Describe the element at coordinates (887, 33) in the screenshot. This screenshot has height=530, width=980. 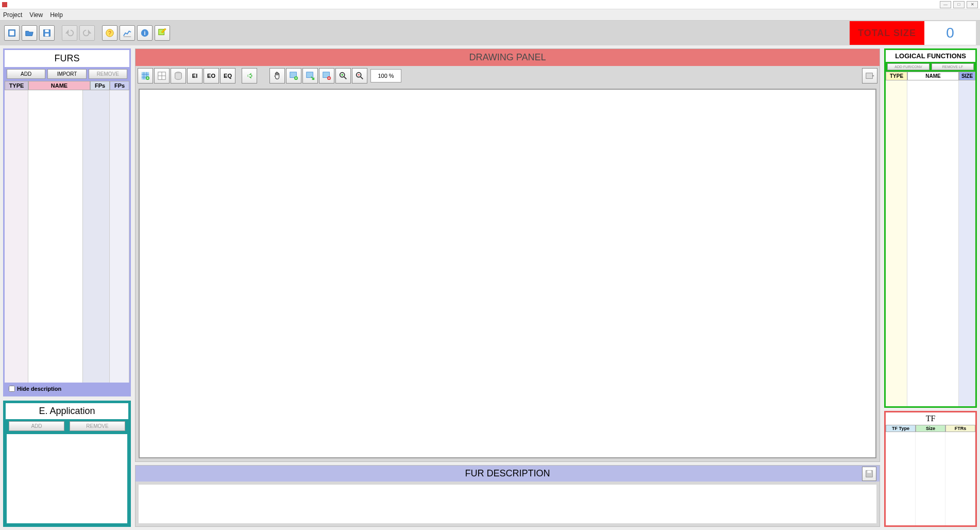
I see `total-size-label: TOTAL SIZE` at that location.